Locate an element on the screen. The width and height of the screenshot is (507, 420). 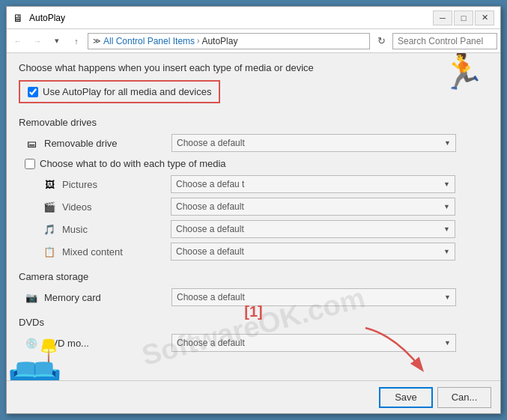
music-icon: 🎵 is located at coordinates (49, 229).